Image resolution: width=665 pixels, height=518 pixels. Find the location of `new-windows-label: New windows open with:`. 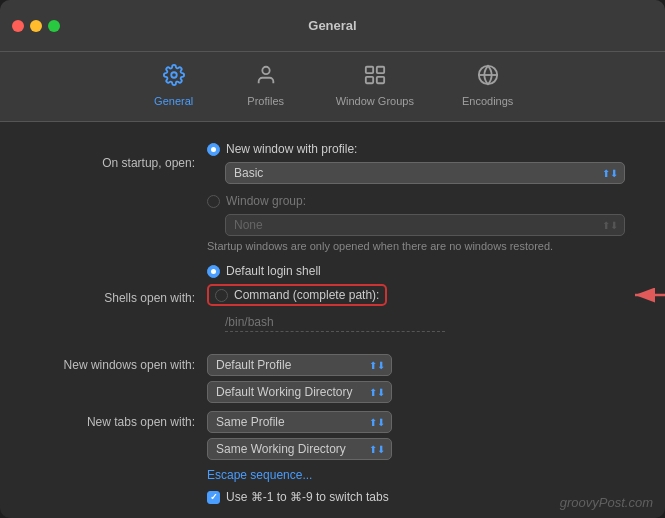

new-windows-label: New windows open with: is located at coordinates (118, 363).